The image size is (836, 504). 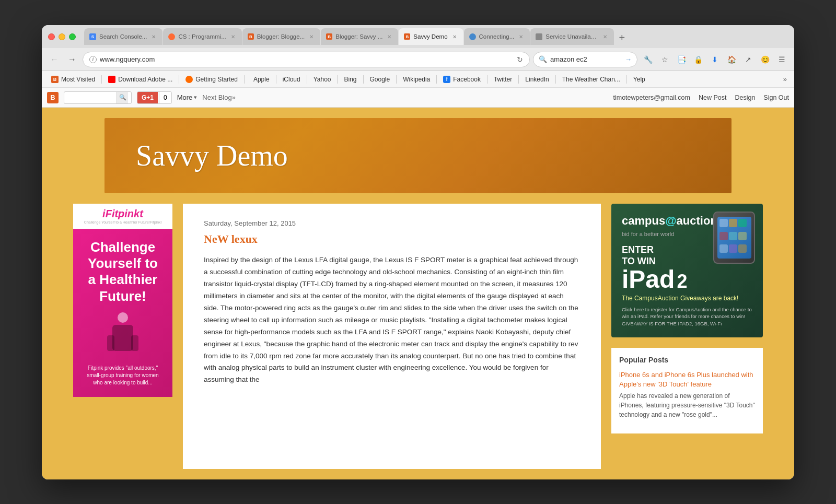 What do you see at coordinates (187, 97) in the screenshot?
I see `blogger-more-button: More ▾` at bounding box center [187, 97].